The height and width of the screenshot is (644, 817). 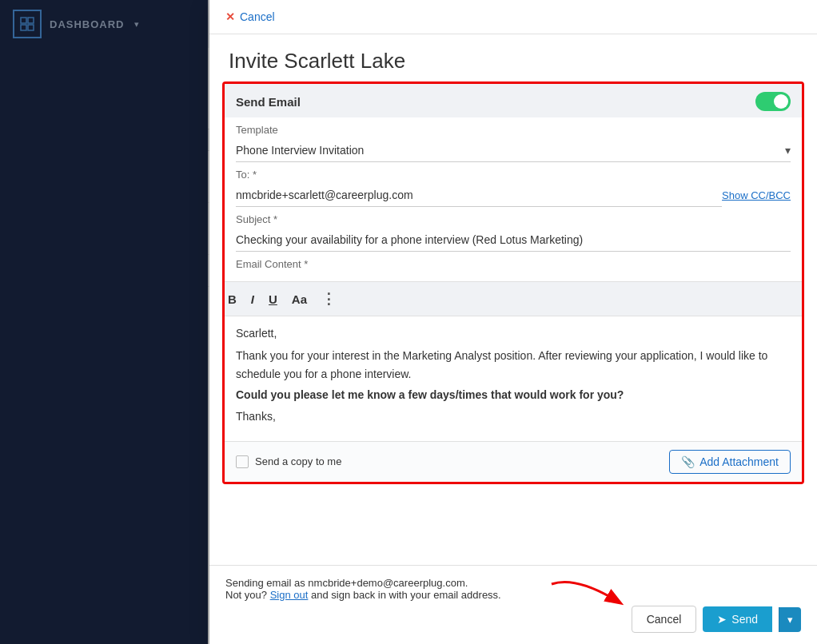 What do you see at coordinates (664, 619) in the screenshot?
I see `cancel-button: Cancel` at bounding box center [664, 619].